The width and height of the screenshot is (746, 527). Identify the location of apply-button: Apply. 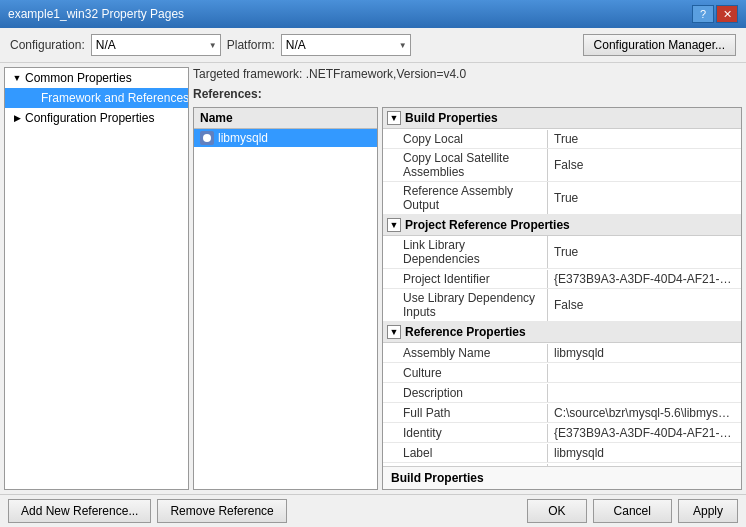
(708, 511).